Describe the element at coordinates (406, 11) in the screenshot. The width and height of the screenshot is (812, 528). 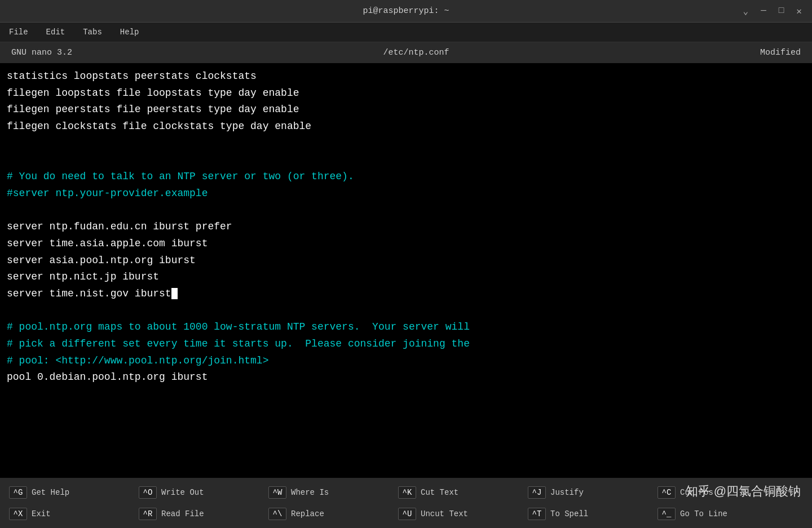
I see `title-bar: pi@raspberrypi: ~ ⌄ — □ ✕` at that location.